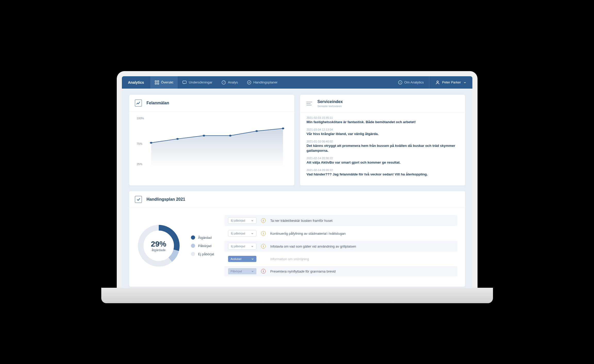  What do you see at coordinates (382, 122) in the screenshot?
I see `feed-text: Min fastighetsskötare är fantastisk. Båd…` at bounding box center [382, 122].